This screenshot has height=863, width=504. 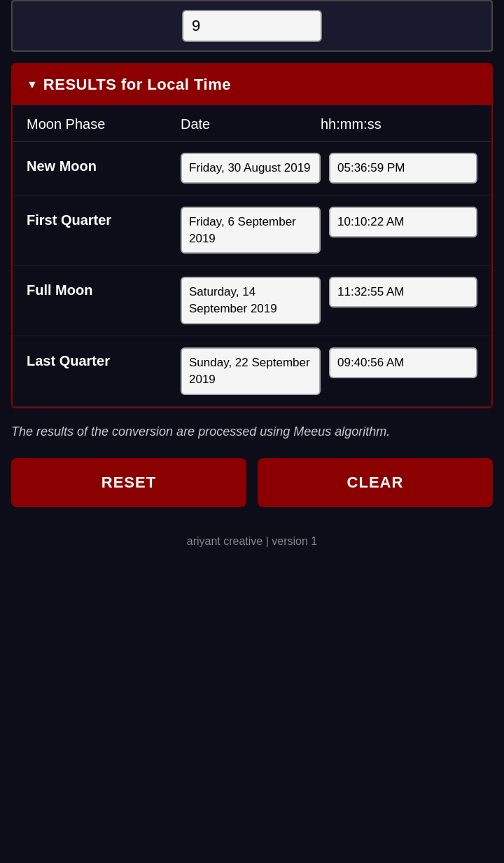 I want to click on time-value: 05:36:59 PM, so click(x=403, y=168).